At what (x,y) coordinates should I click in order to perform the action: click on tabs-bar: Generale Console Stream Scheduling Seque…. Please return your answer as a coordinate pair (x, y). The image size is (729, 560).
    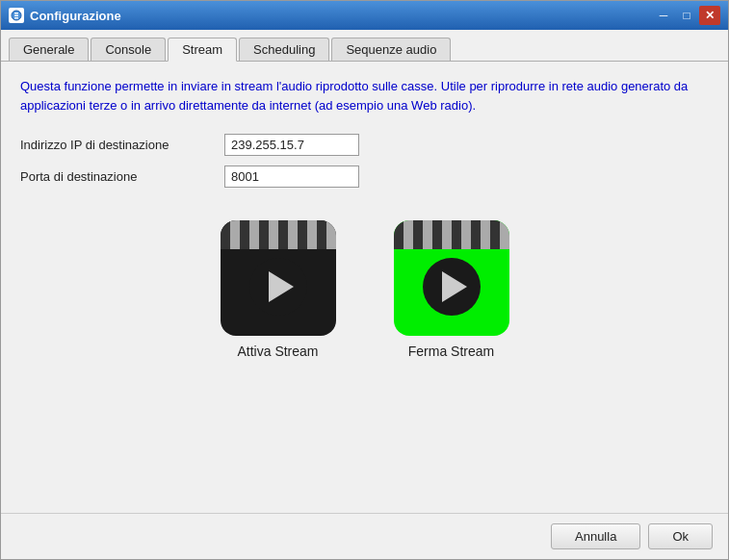
    Looking at the image, I should click on (364, 46).